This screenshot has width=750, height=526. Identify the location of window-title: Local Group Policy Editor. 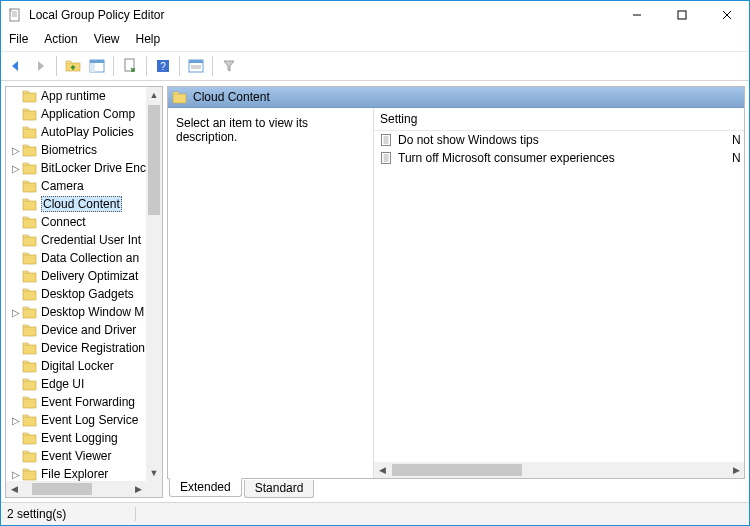
(322, 15).